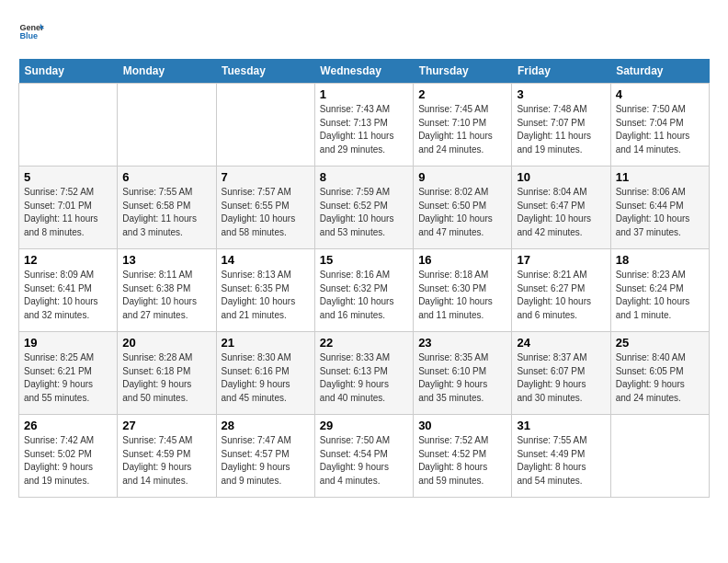  I want to click on day-info: Sunrise: 8:02 AM Sunset: 6:50 PM Dayligh…, so click(462, 213).